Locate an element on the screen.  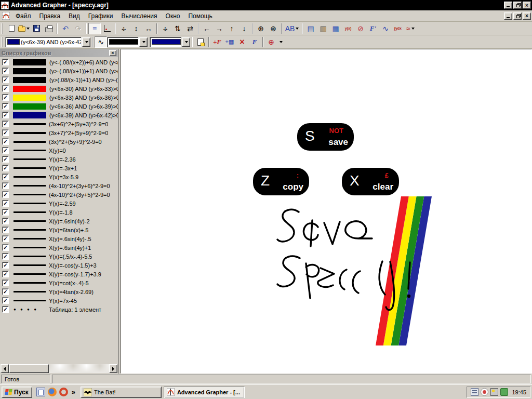
line-color-combo is located at coordinates (123, 42).